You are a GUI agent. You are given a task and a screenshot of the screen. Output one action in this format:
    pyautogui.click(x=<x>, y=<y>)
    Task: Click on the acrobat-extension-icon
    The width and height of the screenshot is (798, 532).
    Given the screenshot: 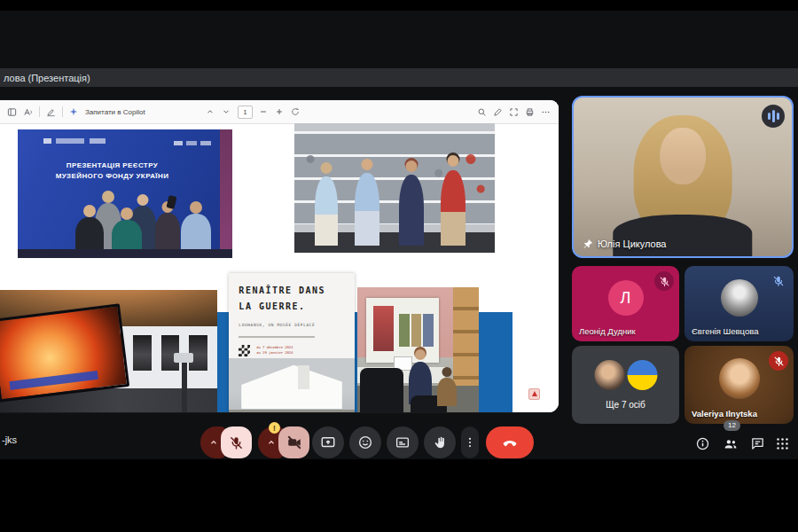 What is the action you would take?
    pyautogui.click(x=534, y=394)
    